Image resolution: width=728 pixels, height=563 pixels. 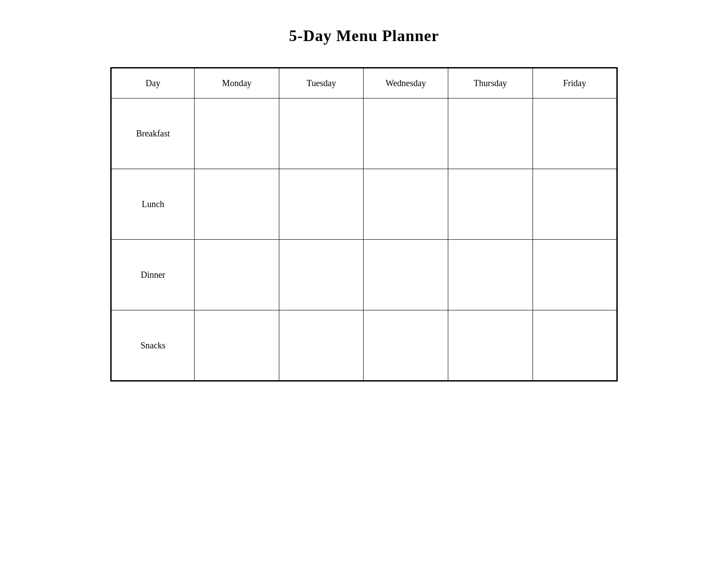 I want to click on meal-row: Breakfast, so click(x=364, y=134).